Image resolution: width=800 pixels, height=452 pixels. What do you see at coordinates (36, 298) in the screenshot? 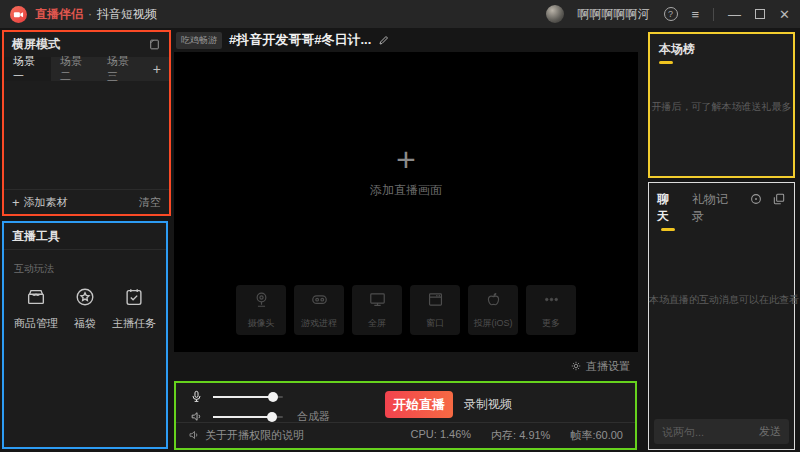
I see `shop-icon` at bounding box center [36, 298].